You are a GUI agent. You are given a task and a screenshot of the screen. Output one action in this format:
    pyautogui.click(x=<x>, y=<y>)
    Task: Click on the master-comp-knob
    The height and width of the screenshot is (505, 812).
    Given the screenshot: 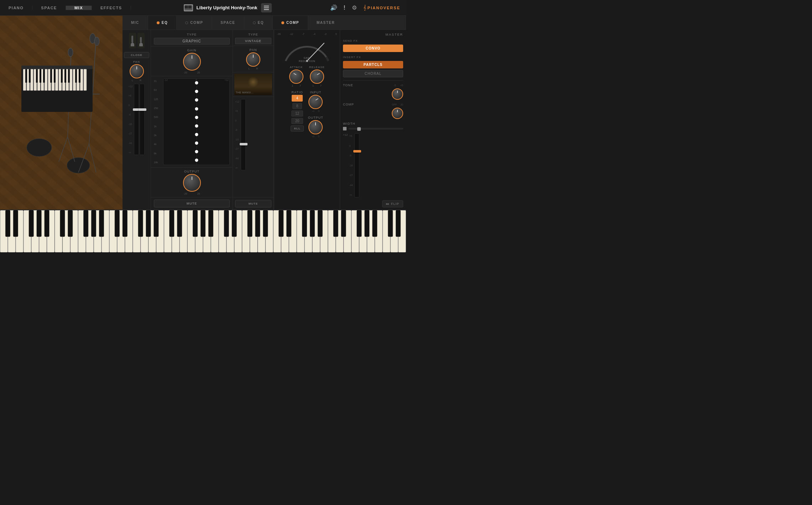 What is the action you would take?
    pyautogui.click(x=397, y=113)
    